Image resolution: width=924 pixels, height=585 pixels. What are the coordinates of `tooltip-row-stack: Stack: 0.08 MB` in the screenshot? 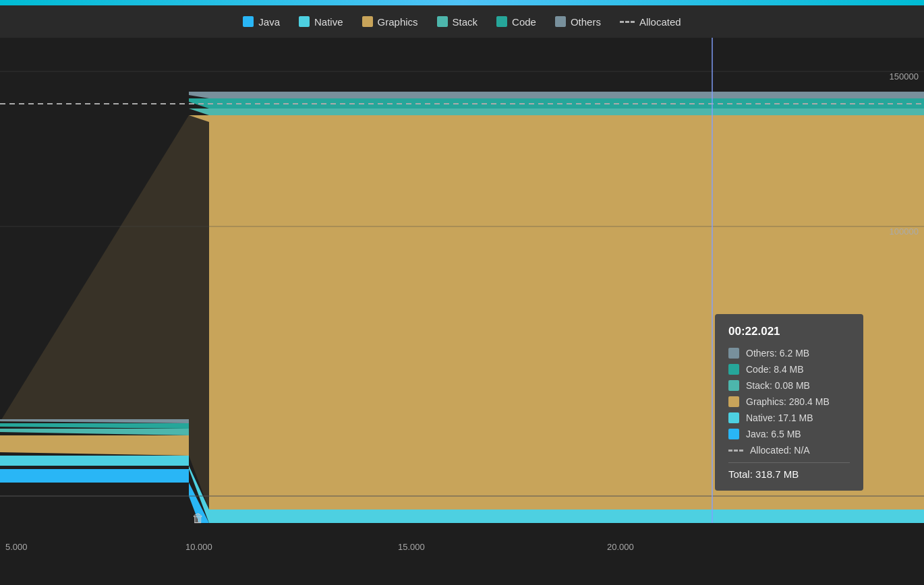 It's located at (789, 386).